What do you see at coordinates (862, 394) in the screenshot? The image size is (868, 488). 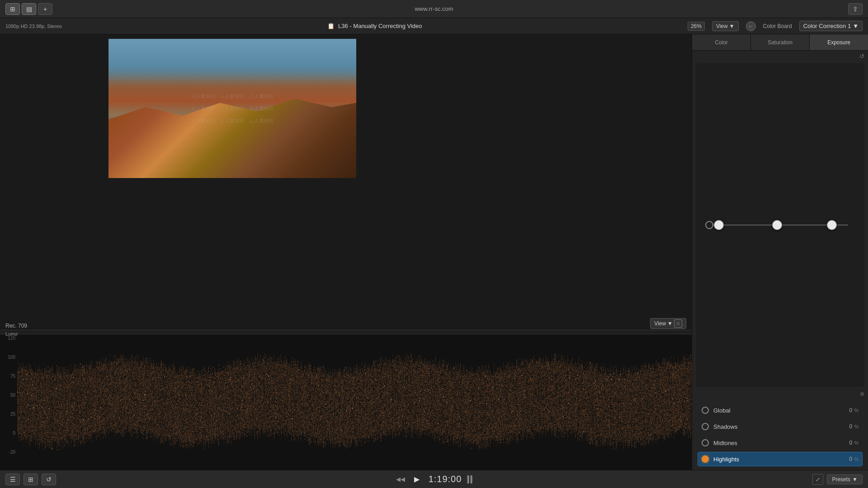 I see `settings-icon` at bounding box center [862, 394].